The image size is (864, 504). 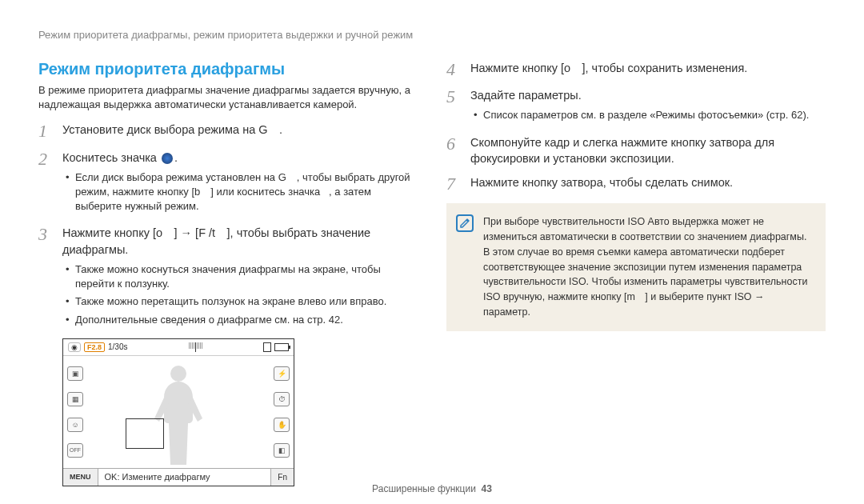 What do you see at coordinates (454, 150) in the screenshot?
I see `step-number: 6` at bounding box center [454, 150].